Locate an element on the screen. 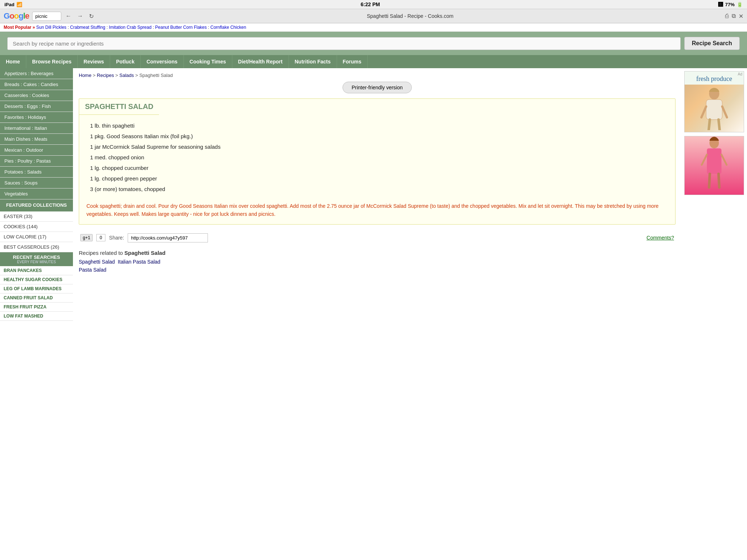  recent-leg-of-lamb: LEG OF LAMB MARINADES is located at coordinates (36, 289).